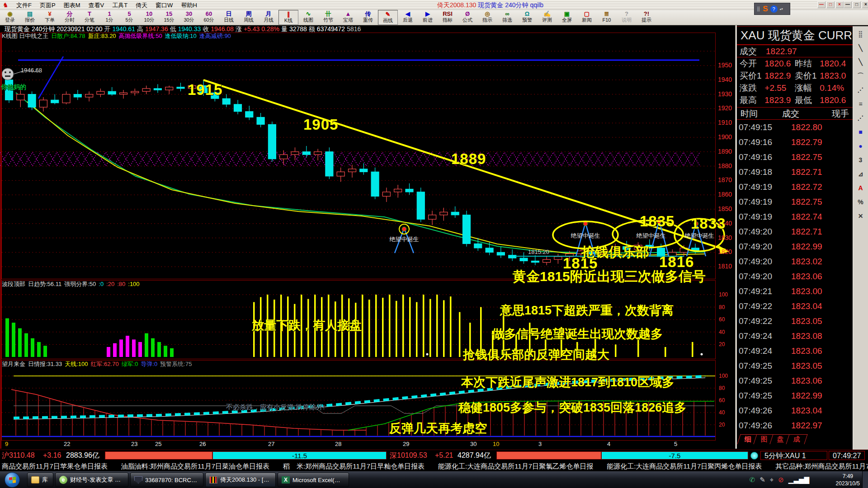 The image size is (868, 488). I want to click on toolbar-label: 10分, so click(149, 20).